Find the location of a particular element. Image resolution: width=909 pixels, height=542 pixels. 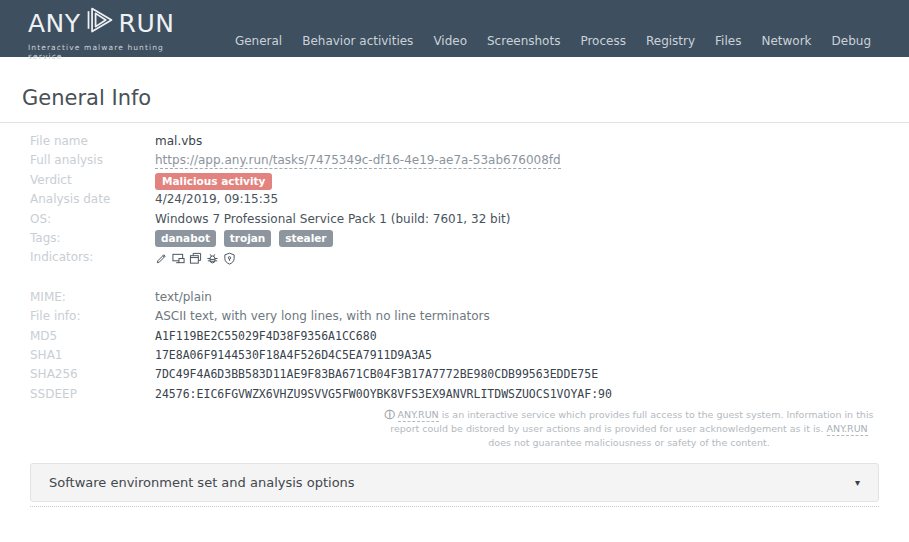

field-row-md5: MD5 A1F119BE2C55029F4D38F9356A1CC680 is located at coordinates (454, 336).